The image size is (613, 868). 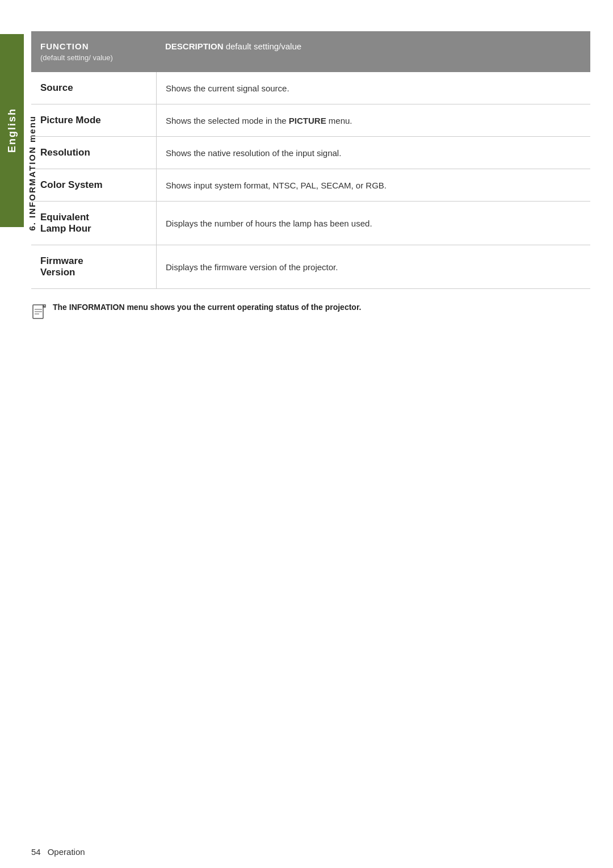 What do you see at coordinates (94, 223) in the screenshot?
I see `function-cell-lamp-hour: EquivalentLamp Hour` at bounding box center [94, 223].